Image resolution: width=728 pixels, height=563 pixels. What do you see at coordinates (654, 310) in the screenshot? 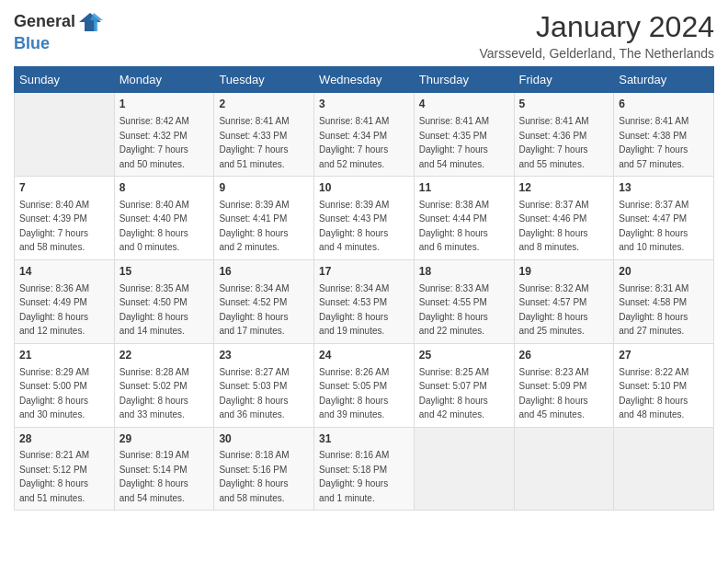
I see `day-info: Sunrise: 8:31 AM Sunset: 4:58 PM Dayligh…` at bounding box center [654, 310].